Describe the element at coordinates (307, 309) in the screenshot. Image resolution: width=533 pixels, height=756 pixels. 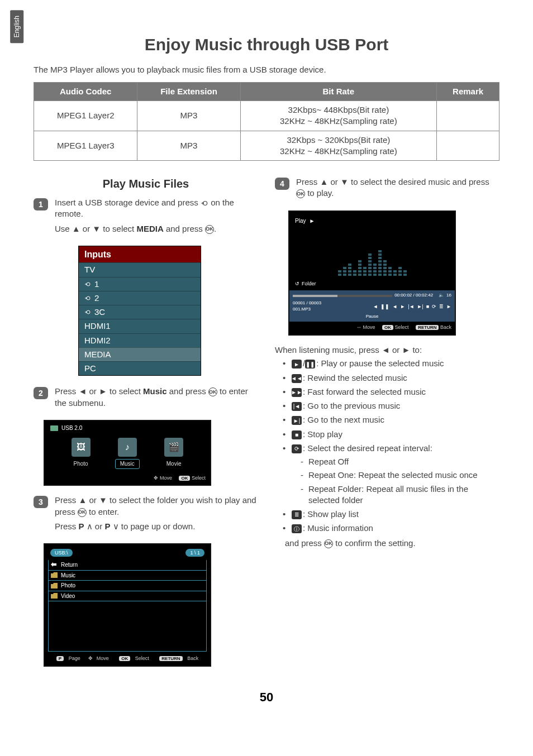
I see `play-filename: 001.MP3` at that location.